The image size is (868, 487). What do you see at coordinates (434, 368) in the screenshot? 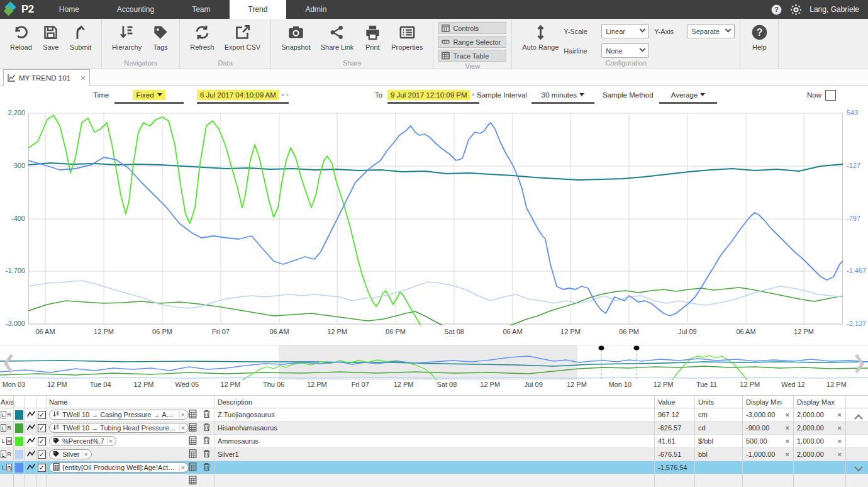
I see `range-selector: Mon 0312 PMTue 0412 PMWed 0512 PMThu 061…` at bounding box center [434, 368].